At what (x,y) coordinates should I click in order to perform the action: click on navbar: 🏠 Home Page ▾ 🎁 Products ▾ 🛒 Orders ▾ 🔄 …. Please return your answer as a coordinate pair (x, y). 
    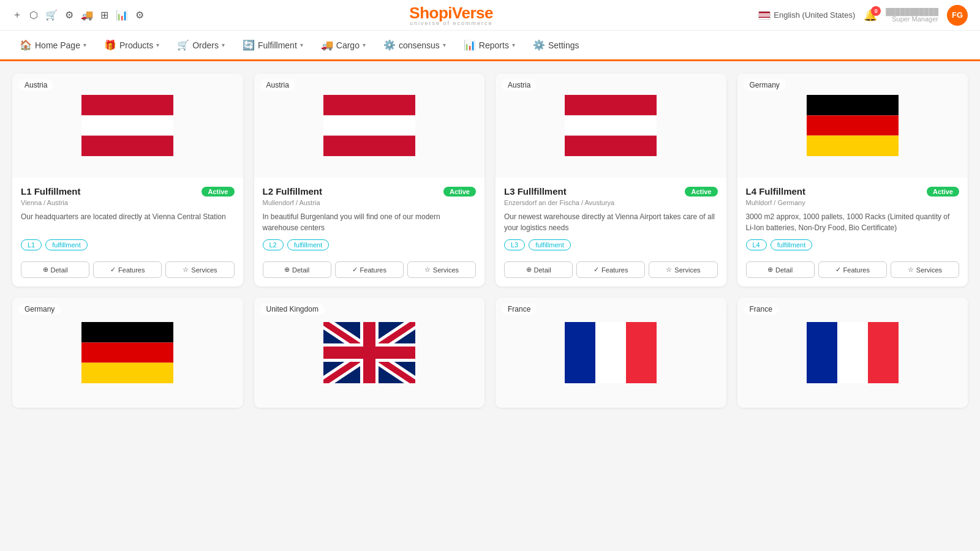
    Looking at the image, I should click on (490, 46).